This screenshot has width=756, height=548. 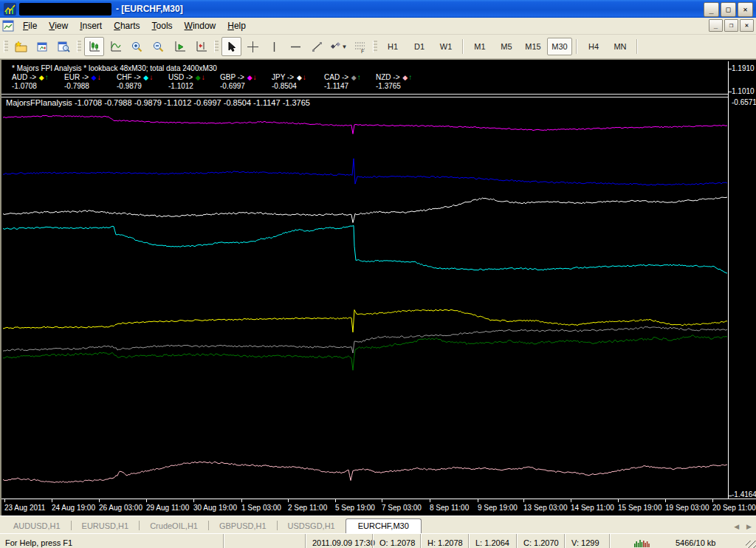 What do you see at coordinates (174, 526) in the screenshot?
I see `tab-crudeoilh1: CrudeOIL,H1` at bounding box center [174, 526].